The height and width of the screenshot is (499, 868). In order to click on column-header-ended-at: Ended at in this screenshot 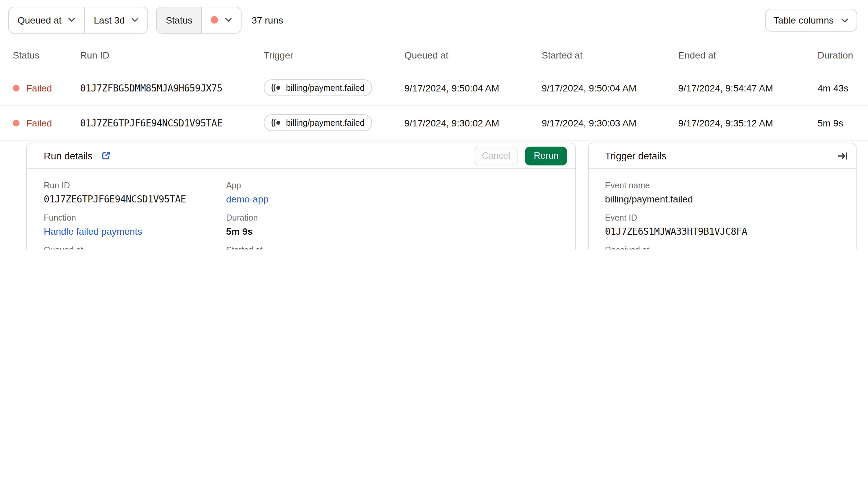, I will do `click(748, 55)`.